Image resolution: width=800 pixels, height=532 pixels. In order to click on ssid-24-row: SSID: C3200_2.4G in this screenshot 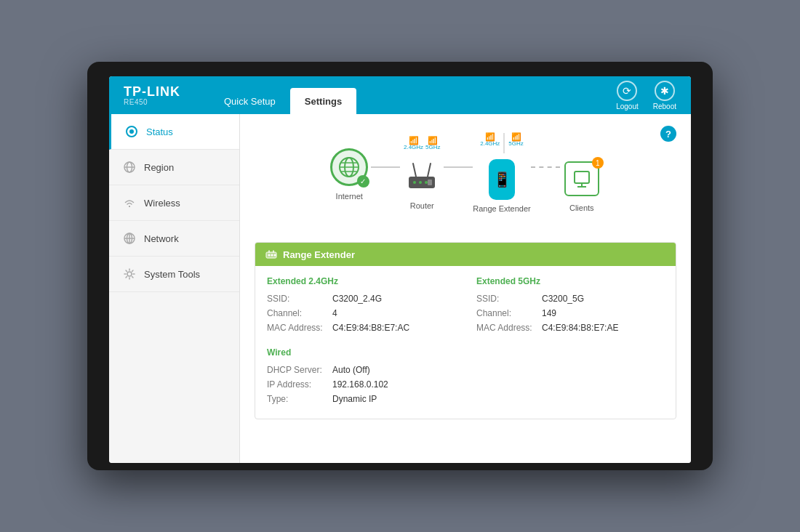, I will do `click(361, 299)`.